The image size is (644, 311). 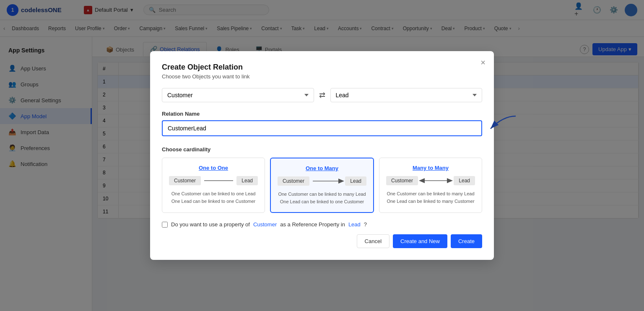 I want to click on node-customer-mtm: Customer, so click(x=402, y=181).